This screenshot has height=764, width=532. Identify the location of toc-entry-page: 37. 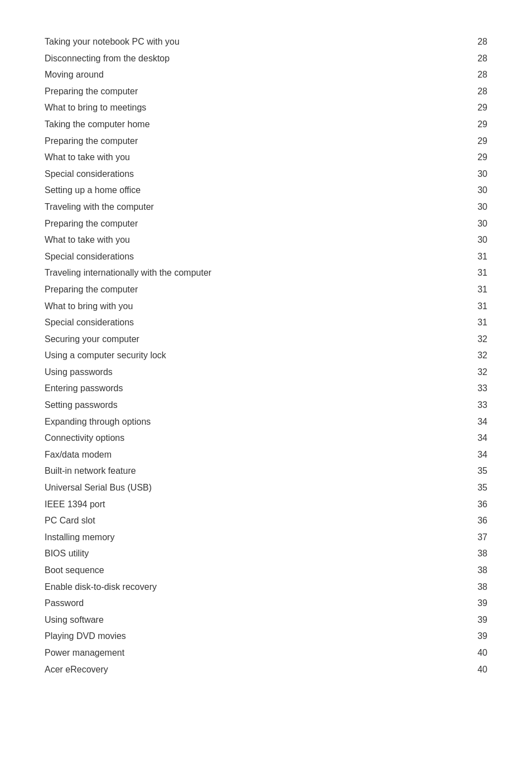
(468, 537).